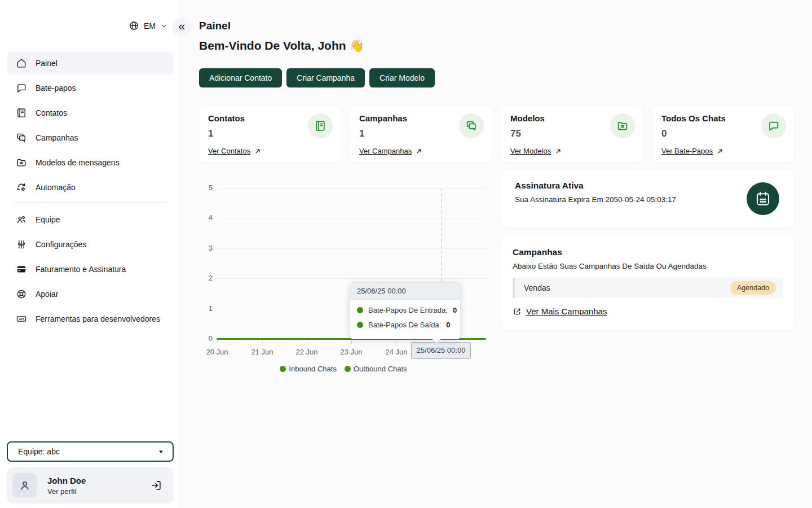 This screenshot has height=508, width=812. I want to click on campaigns-title: Campanhas, so click(647, 252).